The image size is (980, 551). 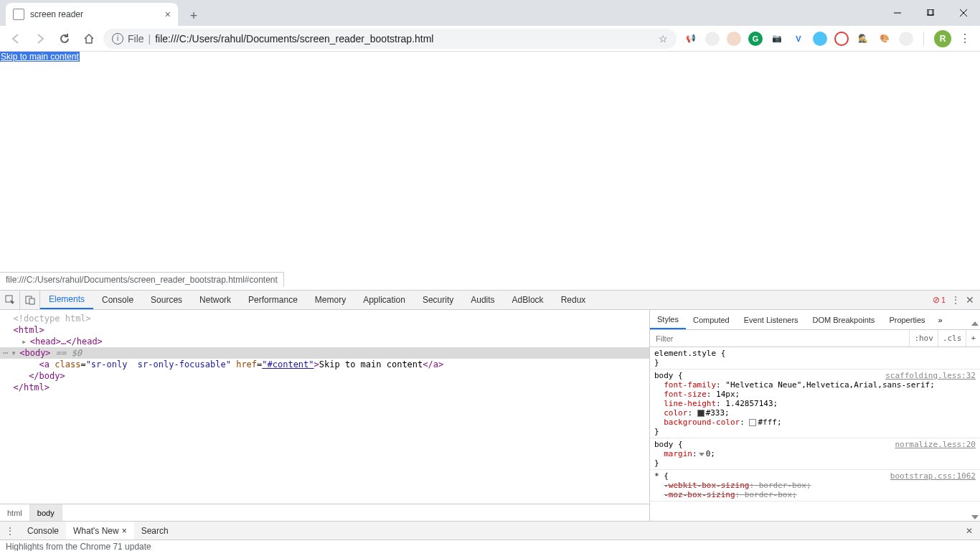 What do you see at coordinates (47, 376) in the screenshot?
I see `dom-body-close: </body>` at bounding box center [47, 376].